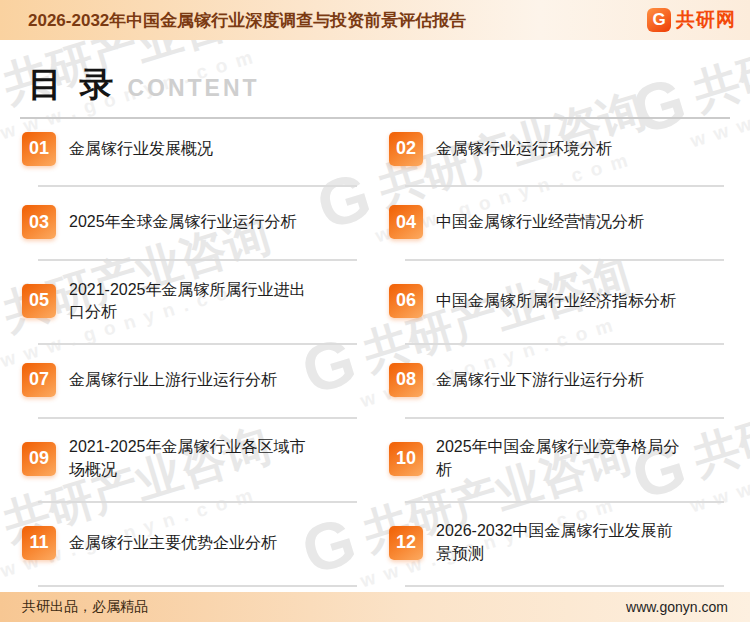  What do you see at coordinates (247, 20) in the screenshot?
I see `report-title: 2026-2032年中国金属镓行业深度调查与投资前景评估报告` at bounding box center [247, 20].